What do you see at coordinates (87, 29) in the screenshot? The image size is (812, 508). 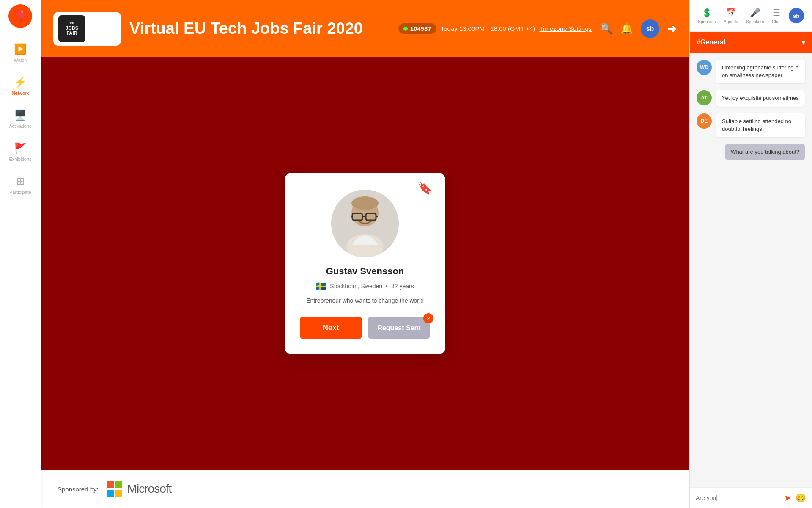 I see `event-logo: ecJOBSFAIR` at bounding box center [87, 29].